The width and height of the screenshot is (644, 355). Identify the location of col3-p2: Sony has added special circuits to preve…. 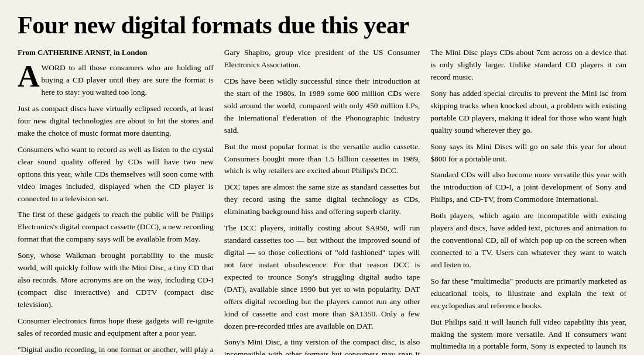
(528, 112).